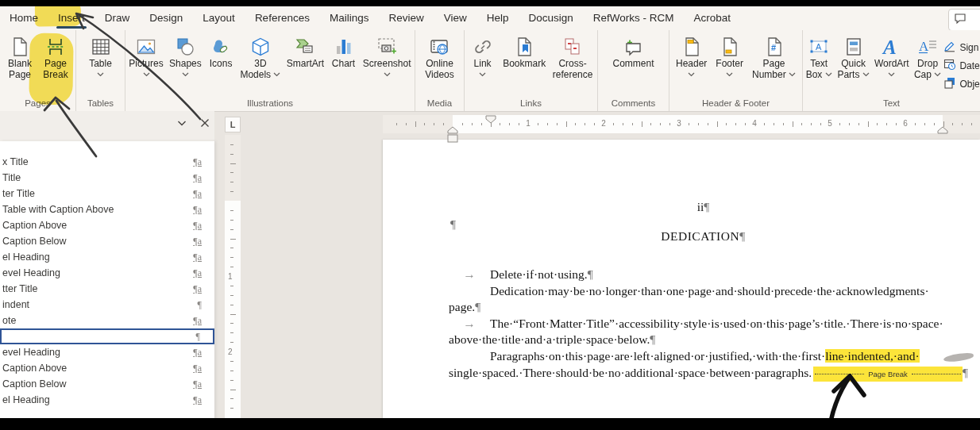 Image resolution: width=980 pixels, height=430 pixels. What do you see at coordinates (634, 18) in the screenshot?
I see `menu-tab-refworks-rcm: RefWorks - RCM` at bounding box center [634, 18].